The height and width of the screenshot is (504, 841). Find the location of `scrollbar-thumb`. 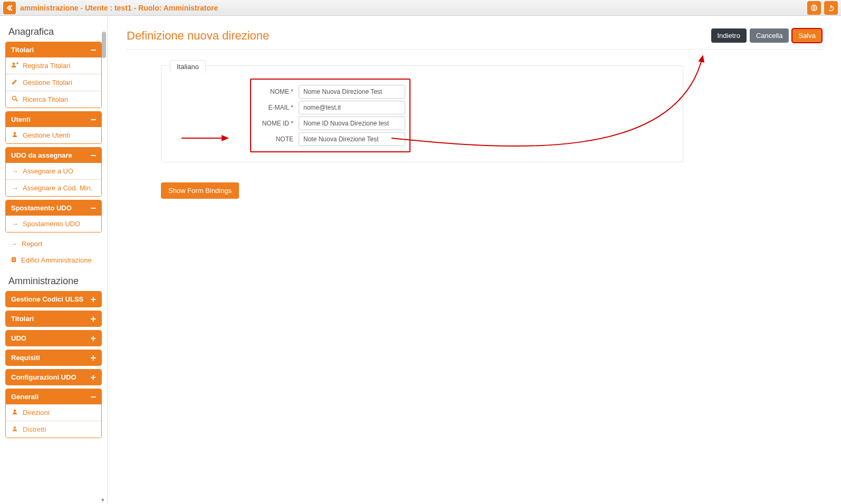

scrollbar-thumb is located at coordinates (104, 45).